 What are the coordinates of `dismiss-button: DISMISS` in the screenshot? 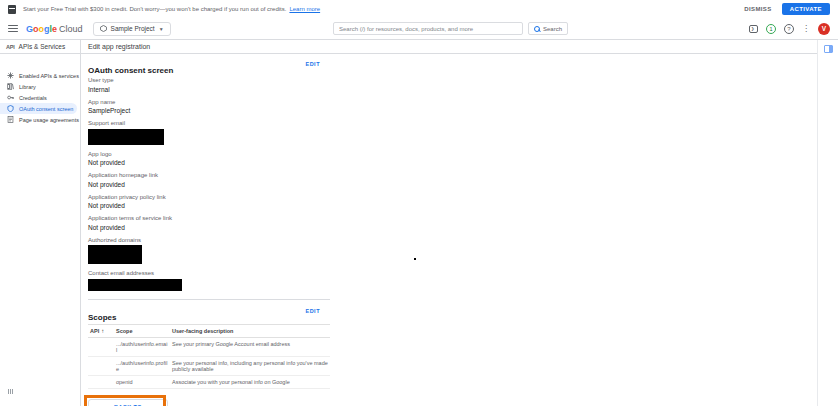 It's located at (758, 9).